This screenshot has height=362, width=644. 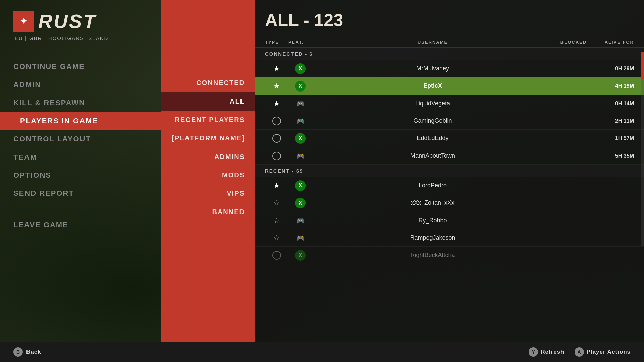 I want to click on table-row: X EddEdEddy 1H 57M, so click(x=449, y=138).